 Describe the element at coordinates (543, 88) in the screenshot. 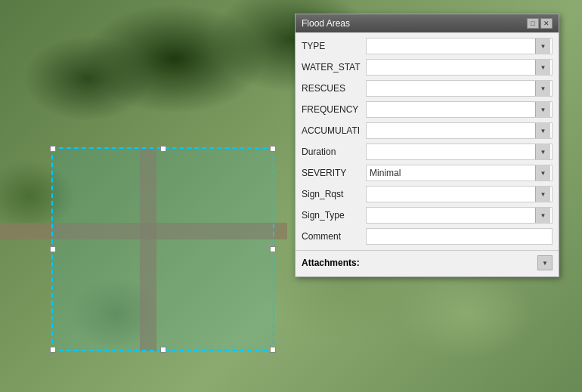

I see `field-dropdown-btn-rescues: ▼` at that location.